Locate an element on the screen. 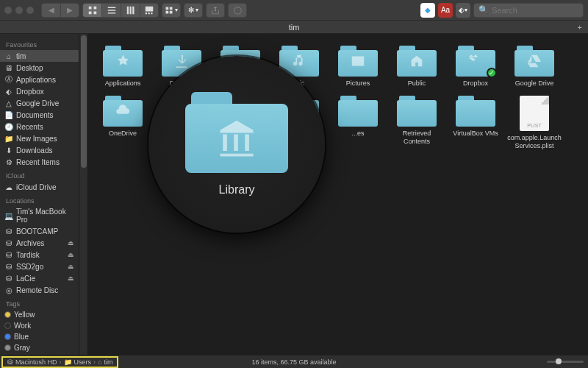 Image resolution: width=588 pixels, height=368 pixels. path-segment: 📁Users is located at coordinates (78, 362).